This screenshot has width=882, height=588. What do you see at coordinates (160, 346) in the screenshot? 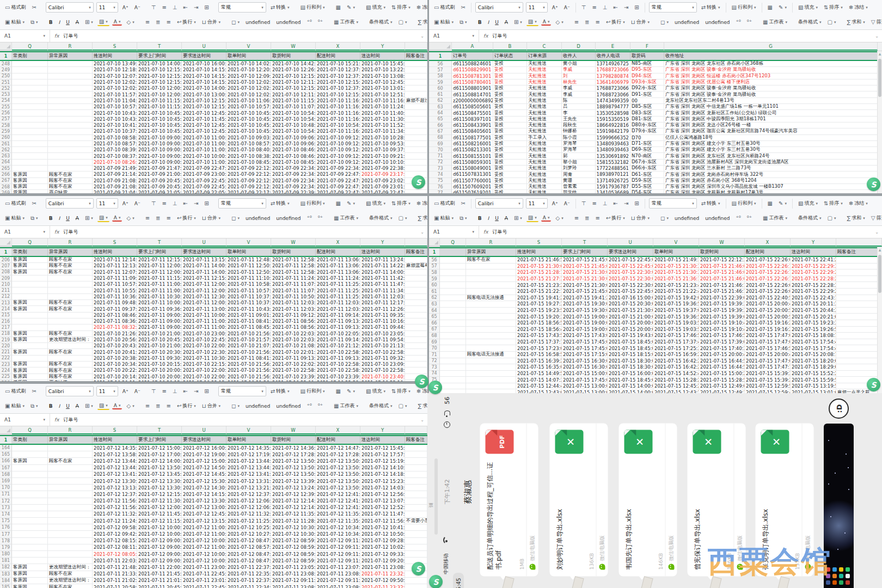
I see `cell: 2021-07-10 21:00:00` at bounding box center [160, 346].